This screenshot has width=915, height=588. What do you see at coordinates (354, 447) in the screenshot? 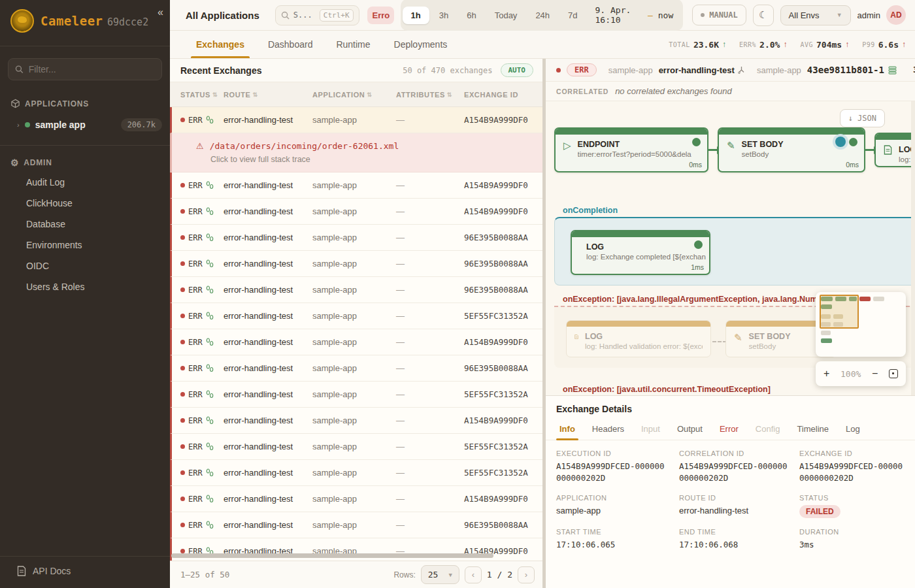
I see `application-cell: sample-app` at bounding box center [354, 447].